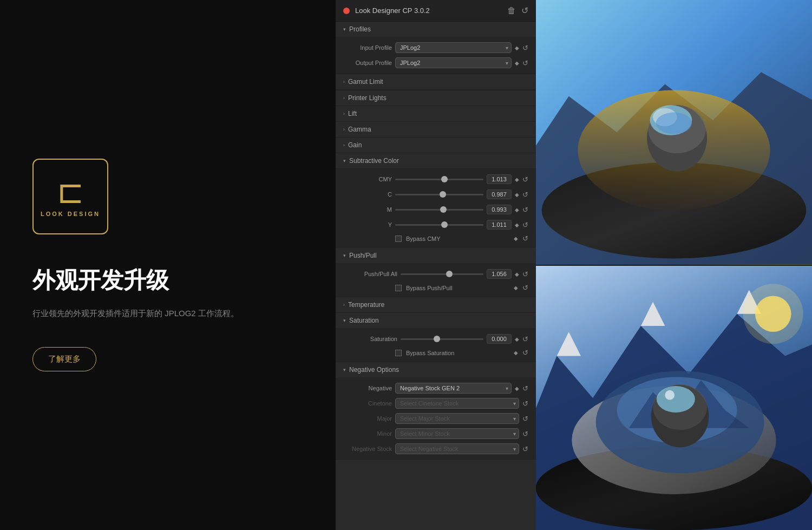 This screenshot has height=530, width=812. What do you see at coordinates (517, 274) in the screenshot?
I see `pushpull-all-diamond: ◆` at bounding box center [517, 274].